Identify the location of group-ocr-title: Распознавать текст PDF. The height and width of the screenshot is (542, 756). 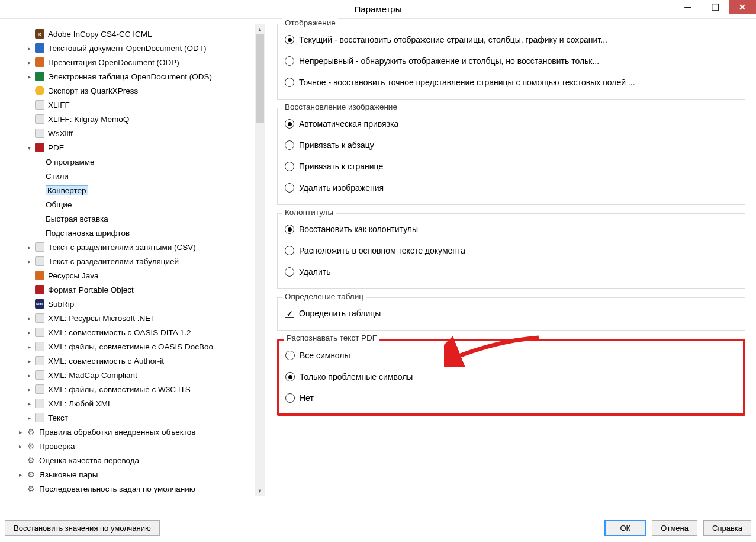
(332, 338).